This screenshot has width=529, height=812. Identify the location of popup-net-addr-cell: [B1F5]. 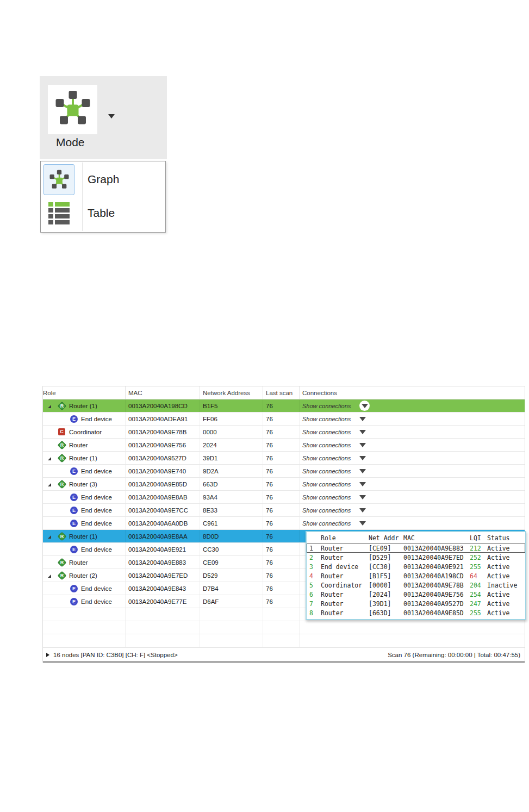
(386, 576).